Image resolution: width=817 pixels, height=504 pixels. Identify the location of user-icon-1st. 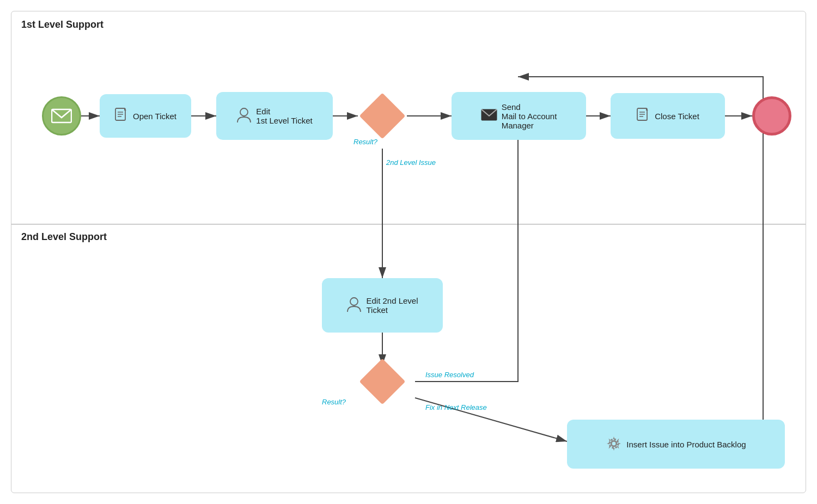
(244, 116).